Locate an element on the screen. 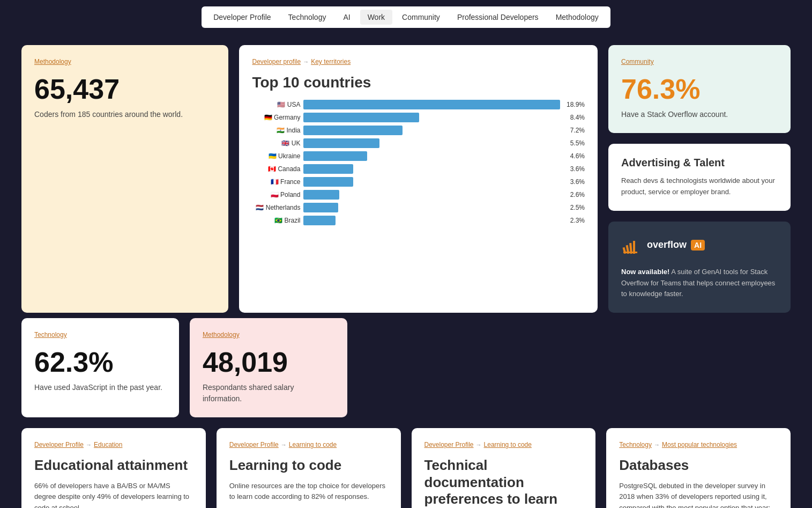 This screenshot has width=812, height=508. db-desc: PostgreSQL debuted in the developer surv… is located at coordinates (698, 495).